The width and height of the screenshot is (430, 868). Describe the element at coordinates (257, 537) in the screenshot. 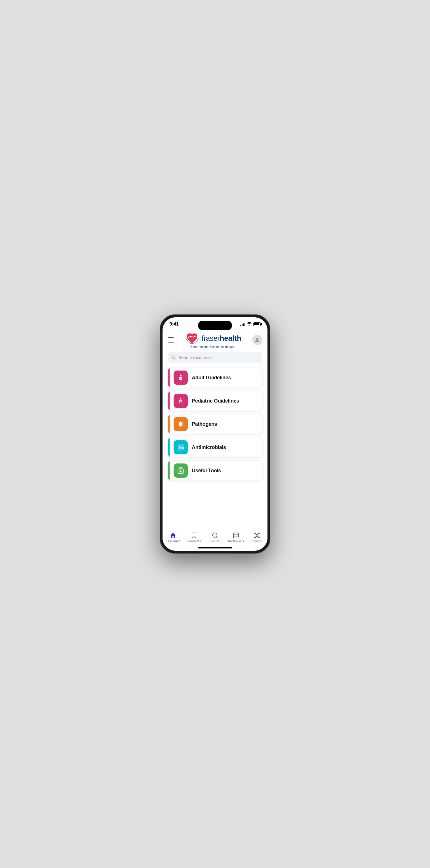

I see `tab-connect: Connect` at that location.